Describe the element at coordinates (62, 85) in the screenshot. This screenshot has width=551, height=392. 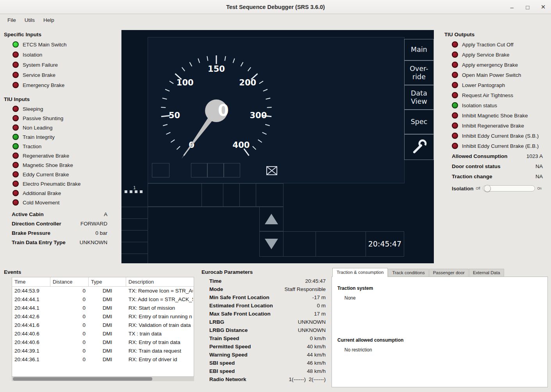
I see `input-row: Emergency Brake` at that location.